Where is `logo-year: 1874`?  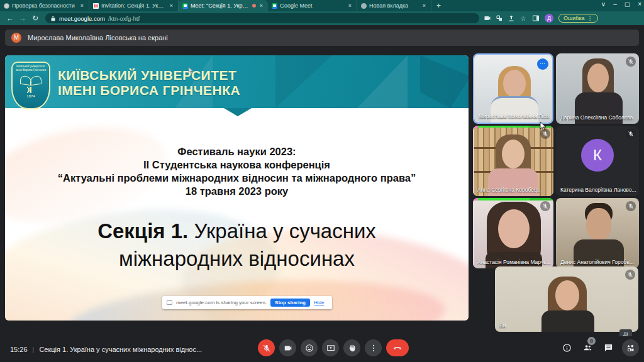 logo-year: 1874 is located at coordinates (31, 96).